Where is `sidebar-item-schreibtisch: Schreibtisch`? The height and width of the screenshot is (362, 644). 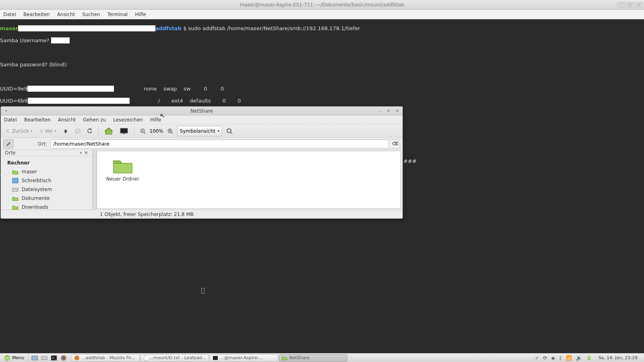 sidebar-item-schreibtisch: Schreibtisch is located at coordinates (47, 181).